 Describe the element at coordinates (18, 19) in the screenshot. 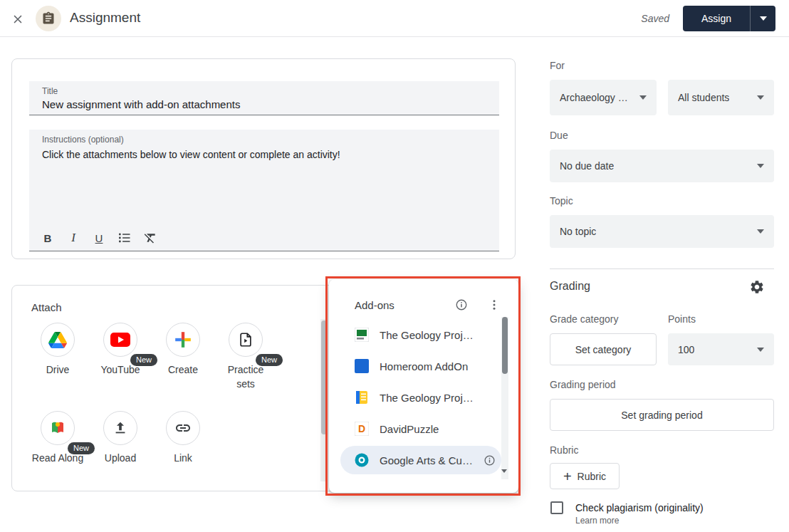

I see `close-icon` at that location.